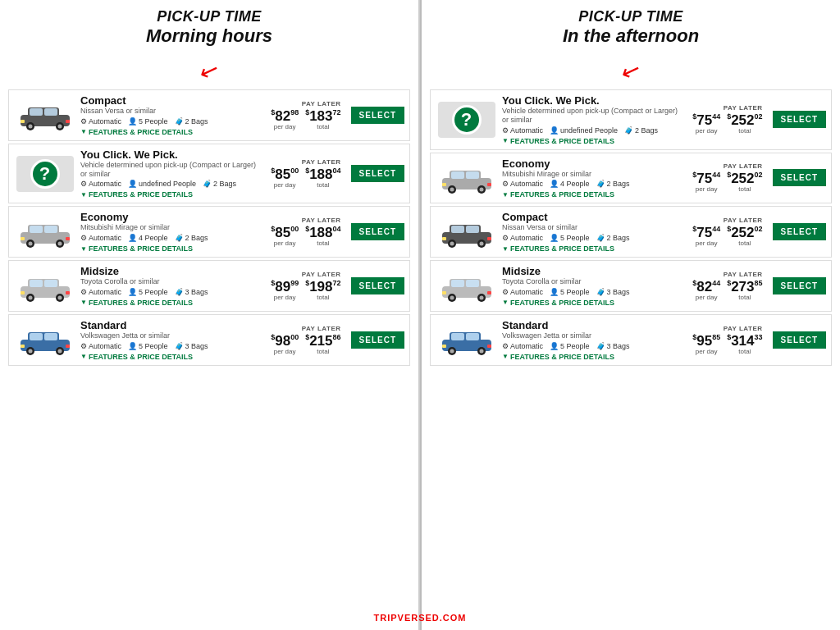 The image size is (840, 630). I want to click on car-info: Standard Volkswagen Jetta or similar ⚙Au…, so click(171, 340).